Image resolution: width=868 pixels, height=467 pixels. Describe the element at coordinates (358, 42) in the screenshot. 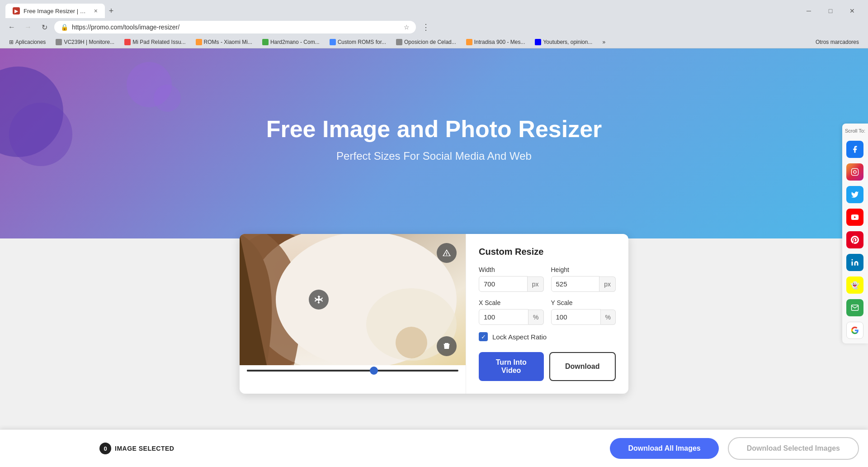

I see `bookmark-custom-roms: Custom ROMS for...` at that location.